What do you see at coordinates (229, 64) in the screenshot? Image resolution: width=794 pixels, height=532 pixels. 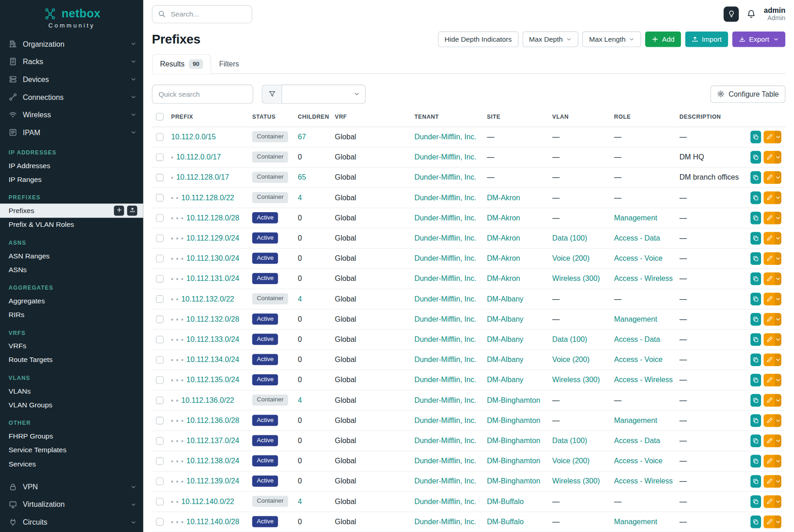 I see `tab-filters: Filters` at bounding box center [229, 64].